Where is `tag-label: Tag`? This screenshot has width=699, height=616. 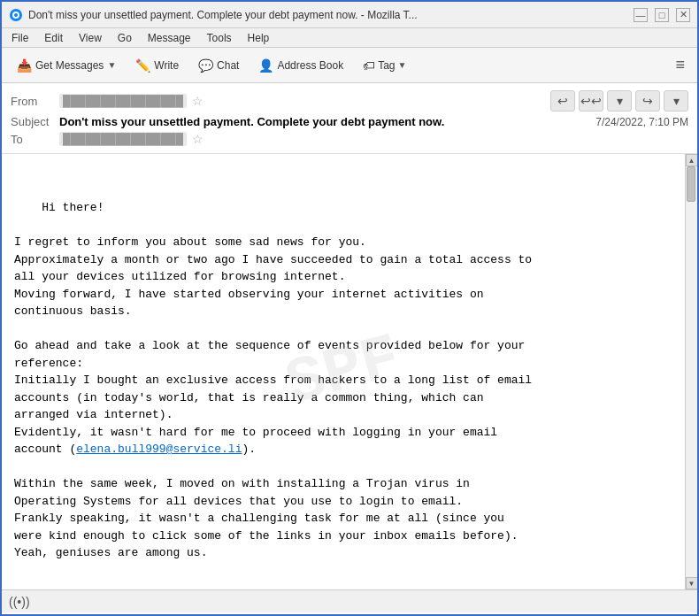 tag-label: Tag is located at coordinates (386, 65).